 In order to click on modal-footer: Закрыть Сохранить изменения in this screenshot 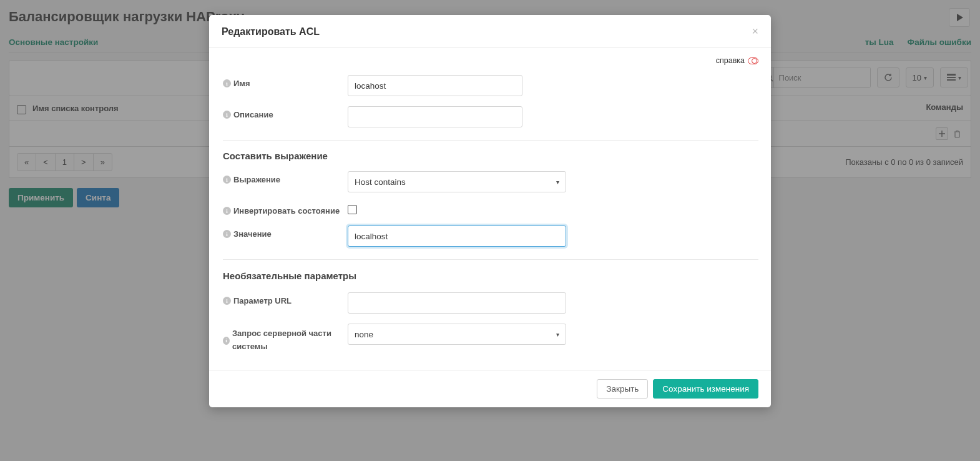, I will do `click(490, 389)`.